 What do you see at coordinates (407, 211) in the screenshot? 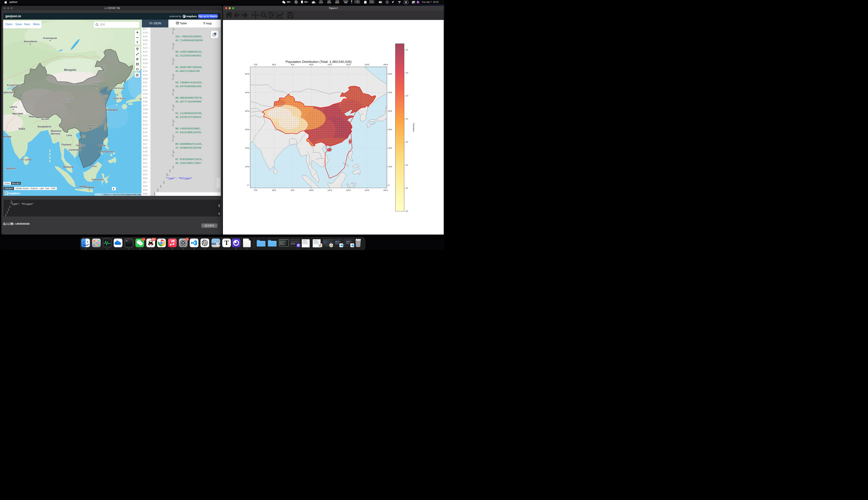
I see `svg-text: 100` at bounding box center [407, 211].